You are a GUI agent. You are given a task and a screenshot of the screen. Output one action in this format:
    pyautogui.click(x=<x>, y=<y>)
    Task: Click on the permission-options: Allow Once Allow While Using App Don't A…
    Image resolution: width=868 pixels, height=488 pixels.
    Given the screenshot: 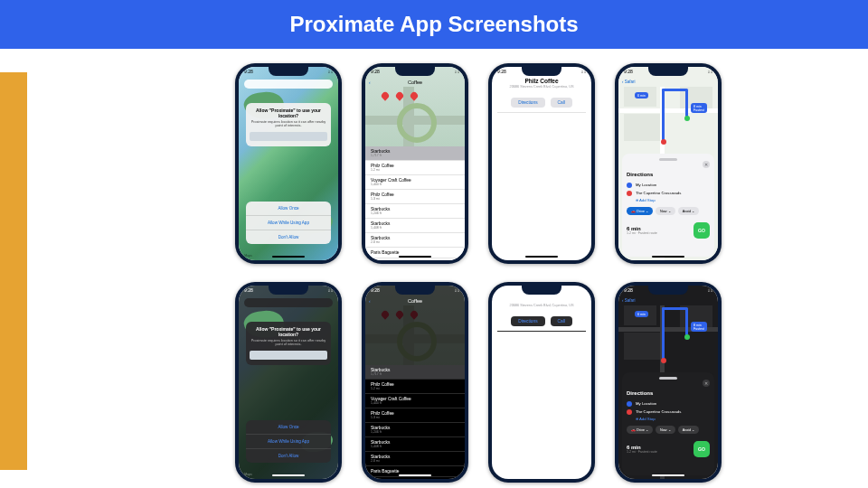 What is the action you would take?
    pyautogui.click(x=288, y=222)
    